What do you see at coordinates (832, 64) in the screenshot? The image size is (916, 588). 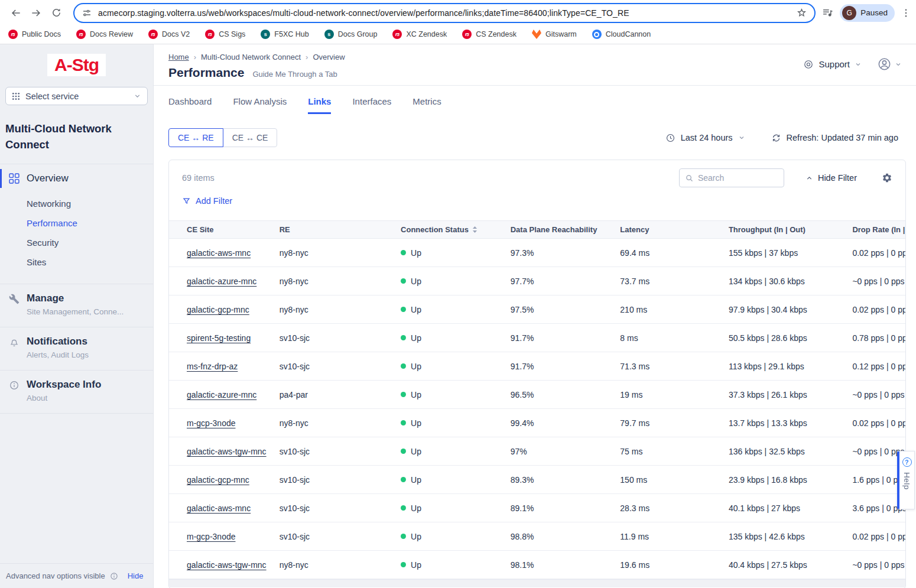 I see `support-menu: Support` at bounding box center [832, 64].